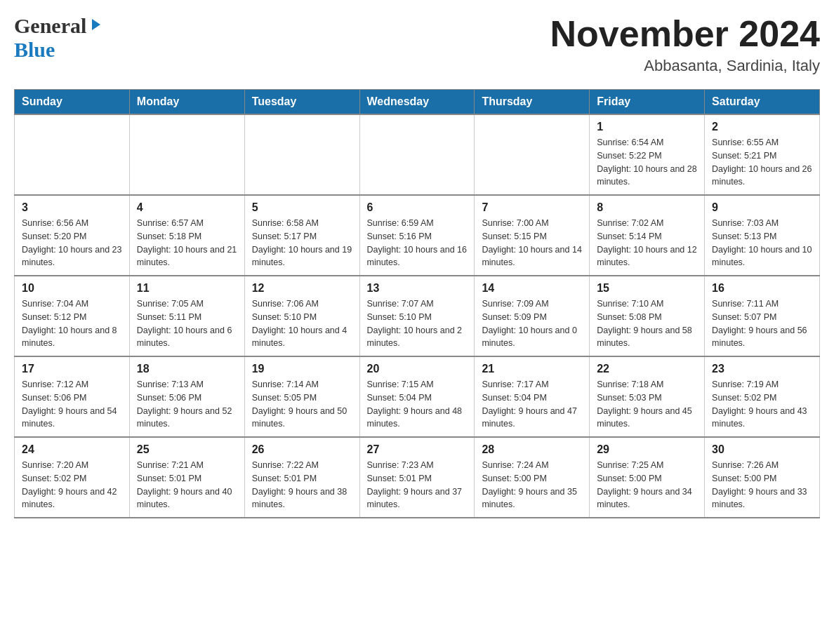 This screenshot has height=644, width=834. Describe the element at coordinates (762, 450) in the screenshot. I see `day-number: 30` at that location.